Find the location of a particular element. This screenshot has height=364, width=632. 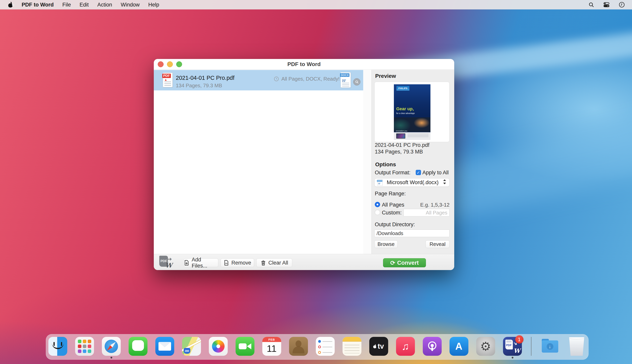

file-name: 2021-04-01 PC Pro.pdf is located at coordinates (205, 78).